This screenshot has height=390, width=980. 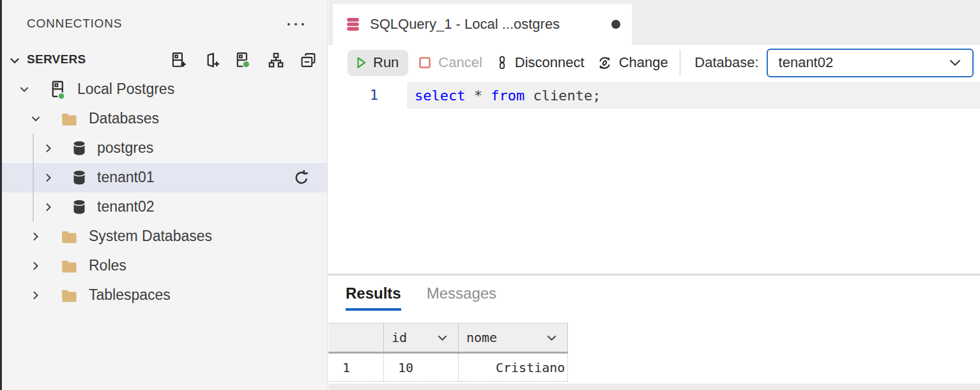 I want to click on grid-header-rownum, so click(x=356, y=338).